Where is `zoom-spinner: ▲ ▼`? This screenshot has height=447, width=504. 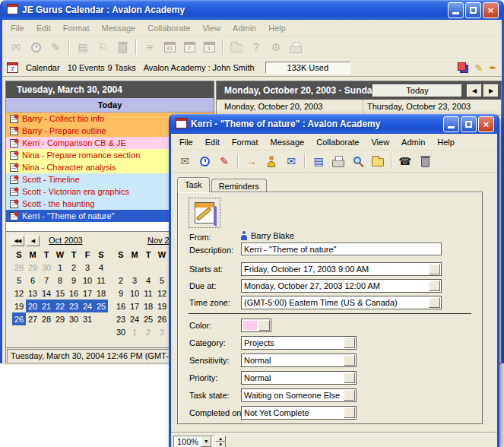 zoom-spinner: ▲ ▼ is located at coordinates (220, 441).